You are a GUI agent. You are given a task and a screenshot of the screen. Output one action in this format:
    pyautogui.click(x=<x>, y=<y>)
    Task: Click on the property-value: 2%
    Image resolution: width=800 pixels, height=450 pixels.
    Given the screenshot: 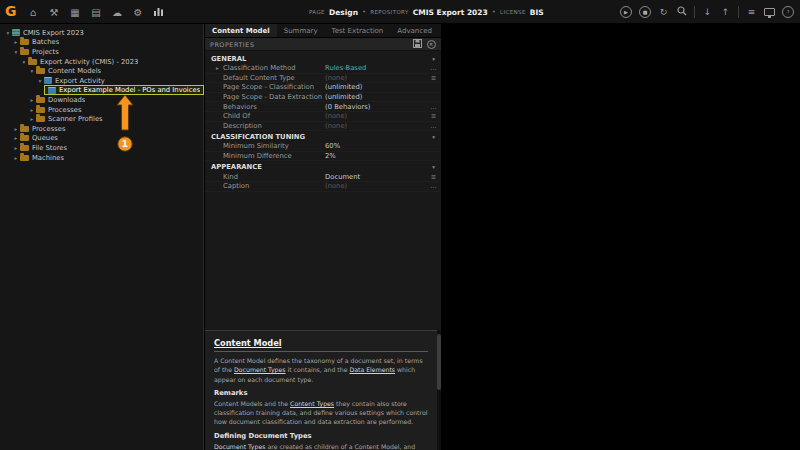 What is the action you would take?
    pyautogui.click(x=376, y=156)
    